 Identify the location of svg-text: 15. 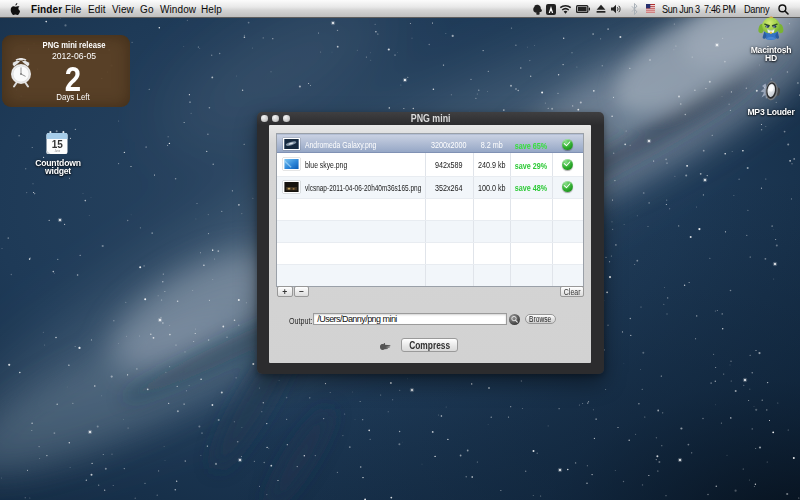
(58, 144).